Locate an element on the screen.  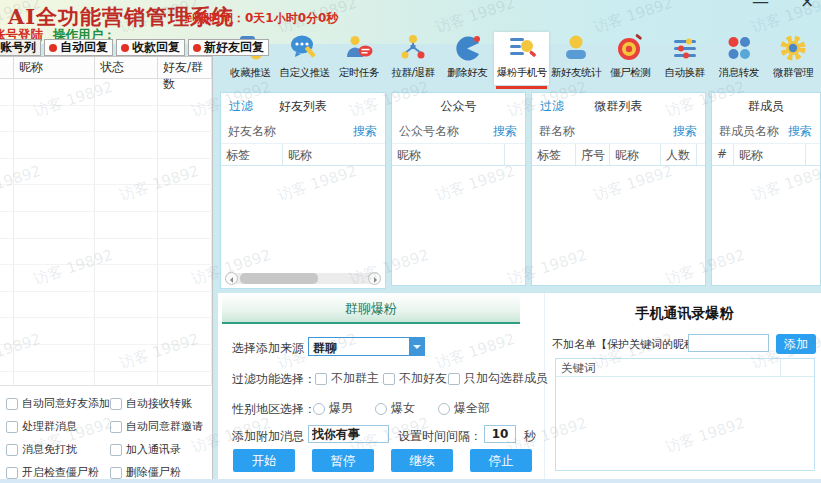
friend-name-label: 好友名称 is located at coordinates (252, 132).